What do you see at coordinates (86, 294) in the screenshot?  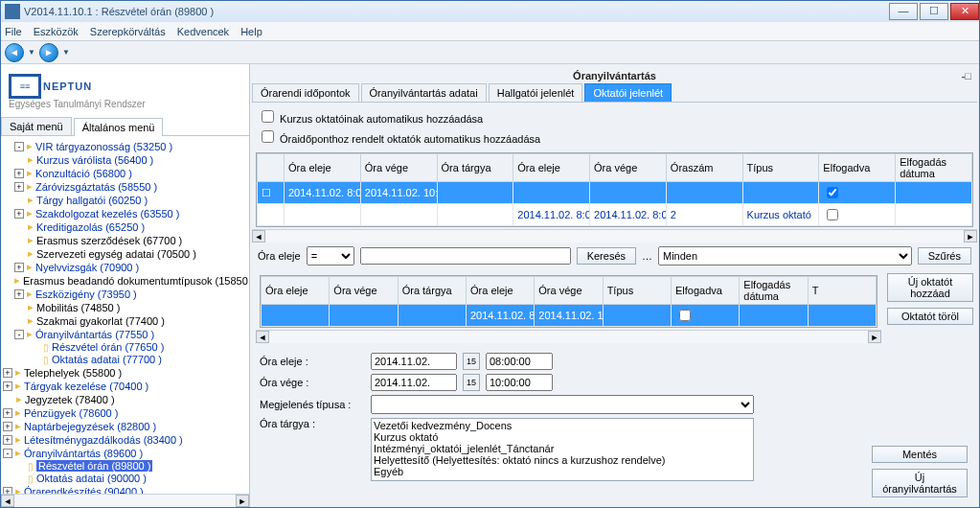 I see `tree-label: Eszközigény (73950 )` at bounding box center [86, 294].